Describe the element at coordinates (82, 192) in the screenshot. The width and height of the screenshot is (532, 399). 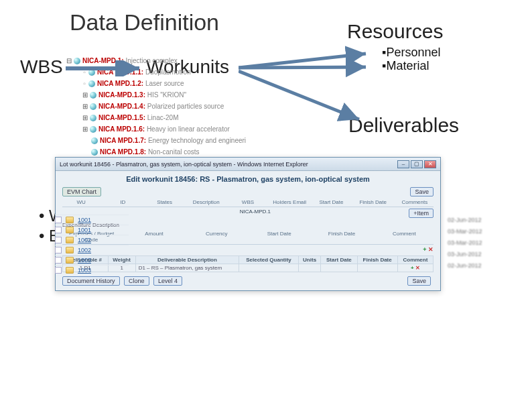
I see `evm-chart-button: EVM Chart` at that location.